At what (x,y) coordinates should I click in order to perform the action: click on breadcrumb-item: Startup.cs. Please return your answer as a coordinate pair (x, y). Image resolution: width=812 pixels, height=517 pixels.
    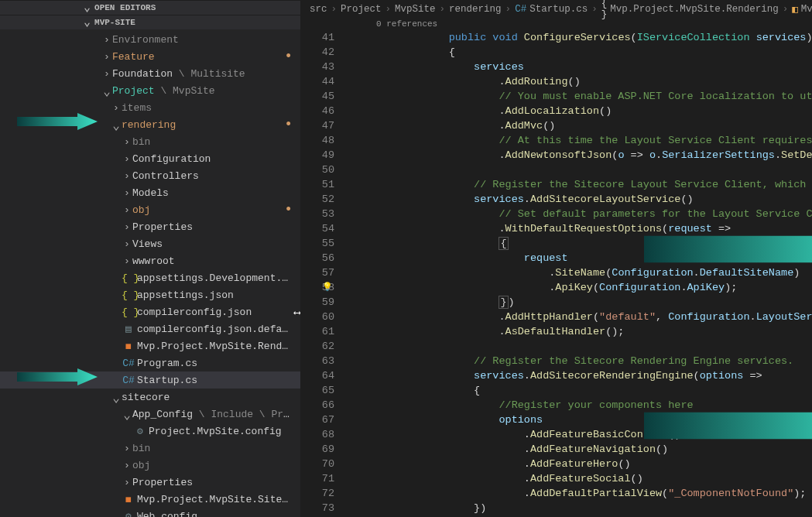
    Looking at the image, I should click on (559, 9).